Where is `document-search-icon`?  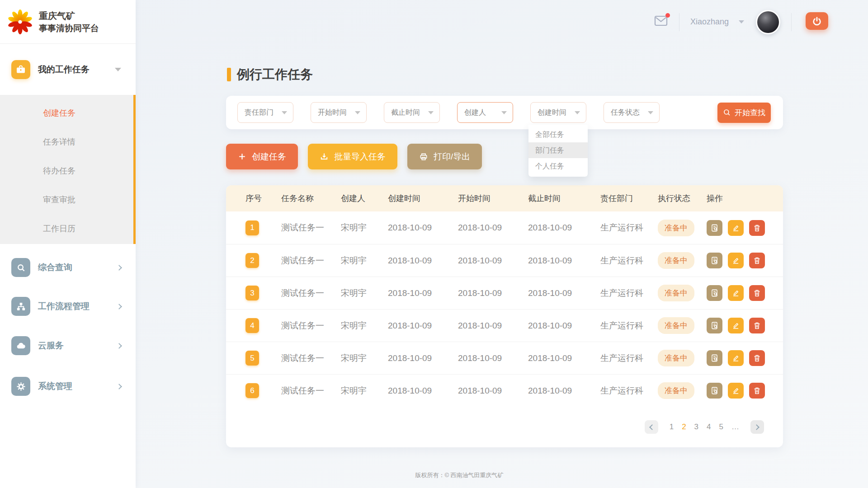
document-search-icon is located at coordinates (714, 293).